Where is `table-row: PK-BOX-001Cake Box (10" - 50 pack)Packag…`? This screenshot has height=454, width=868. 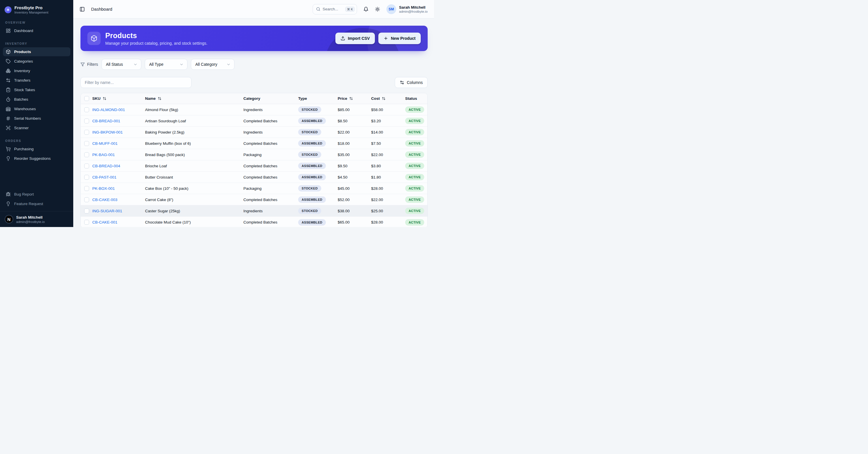
table-row: PK-BOX-001Cake Box (10" - 50 pack)Packag… is located at coordinates (254, 189).